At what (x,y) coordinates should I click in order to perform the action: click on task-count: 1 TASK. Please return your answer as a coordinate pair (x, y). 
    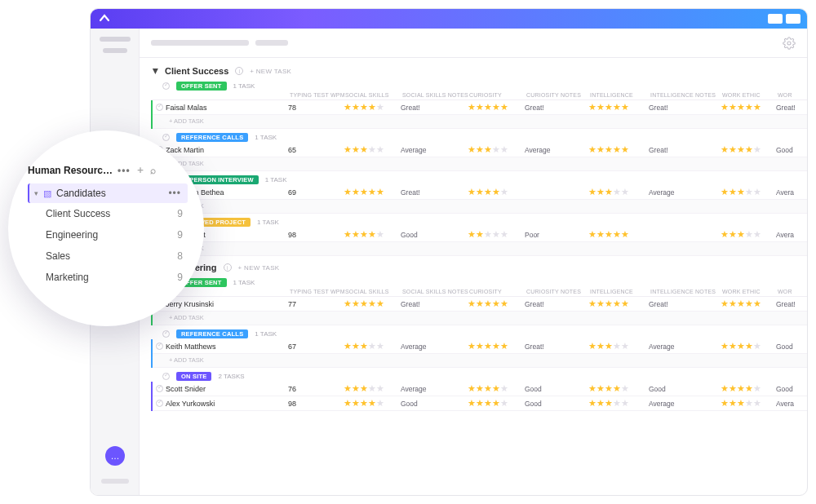
    Looking at the image, I should click on (266, 137).